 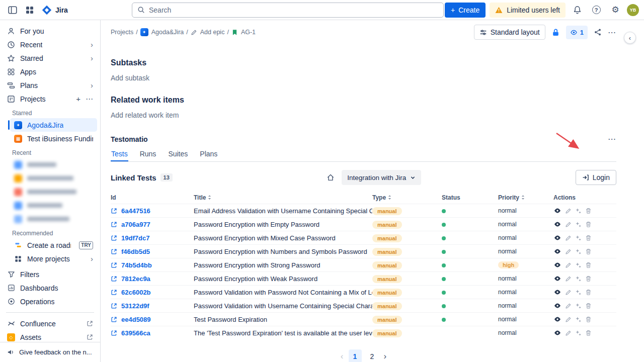 What do you see at coordinates (577, 32) in the screenshot?
I see `watchers-button: 1` at bounding box center [577, 32].